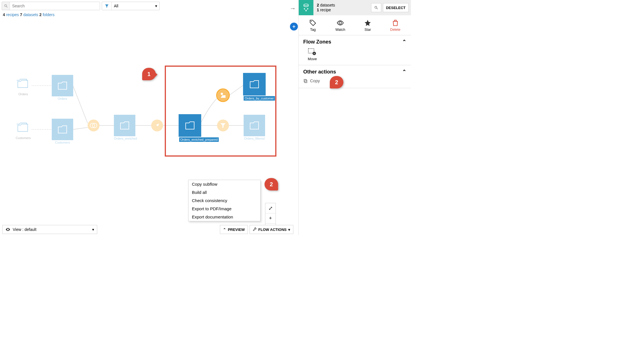 Image resolution: width=637 pixels, height=364 pixels. I want to click on callout-1: 1, so click(149, 74).